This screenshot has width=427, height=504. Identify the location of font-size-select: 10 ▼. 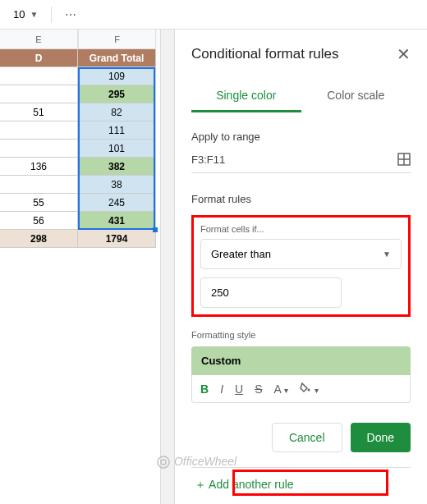
(25, 15).